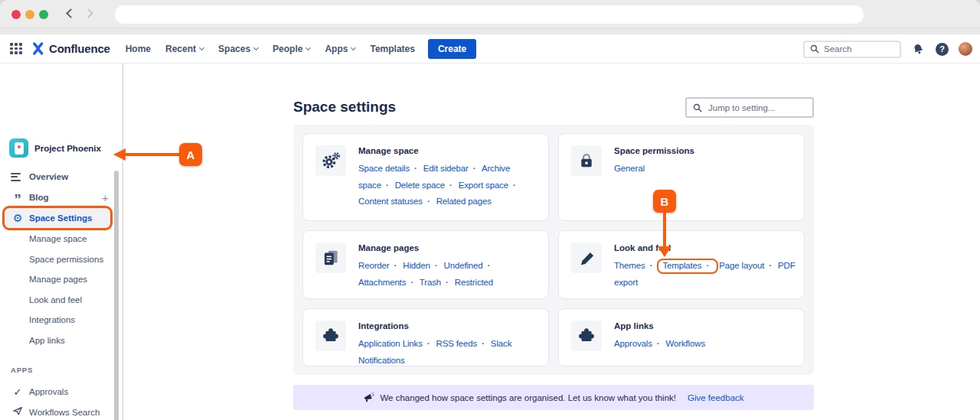  Describe the element at coordinates (528, 398) in the screenshot. I see `banner-message: We changed how space settings are organi…` at that location.